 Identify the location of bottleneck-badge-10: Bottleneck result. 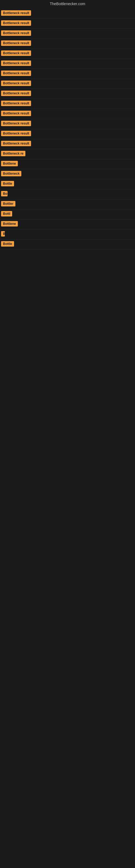
(16, 103).